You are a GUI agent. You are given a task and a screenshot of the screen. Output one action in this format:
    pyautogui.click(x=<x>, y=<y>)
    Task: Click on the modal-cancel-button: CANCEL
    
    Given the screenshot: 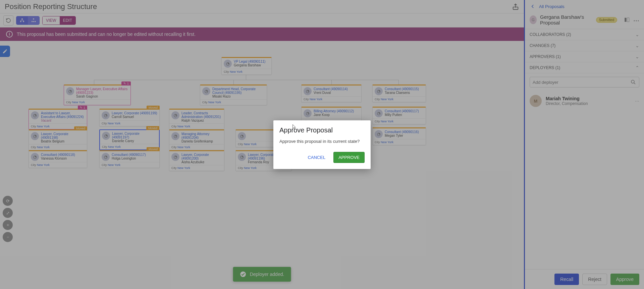 What is the action you would take?
    pyautogui.click(x=317, y=158)
    